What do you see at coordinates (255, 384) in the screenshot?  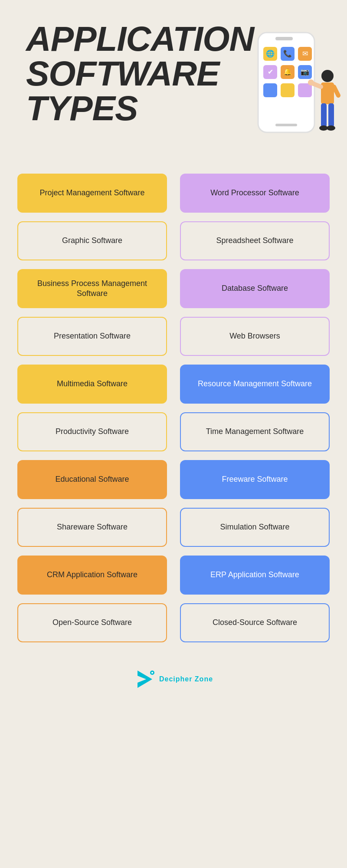 I see `box-10: Resource Management Software` at bounding box center [255, 384].